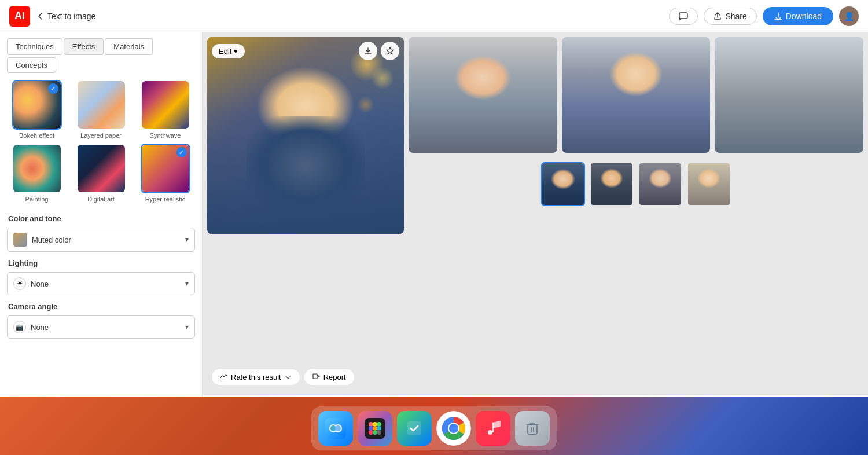 This screenshot has height=455, width=868. Describe the element at coordinates (37, 135) in the screenshot. I see `effect-bokeh-label: Bokeh effect` at that location.